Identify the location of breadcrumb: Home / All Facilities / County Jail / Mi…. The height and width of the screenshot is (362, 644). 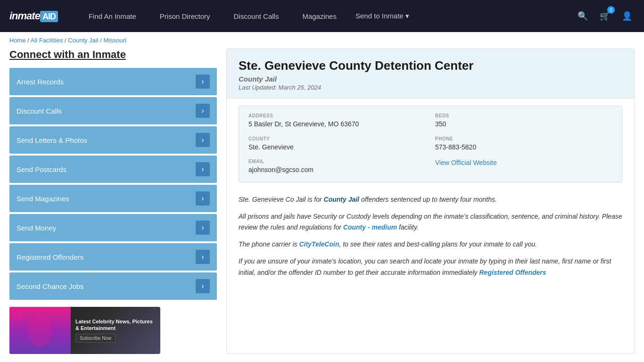
(322, 41).